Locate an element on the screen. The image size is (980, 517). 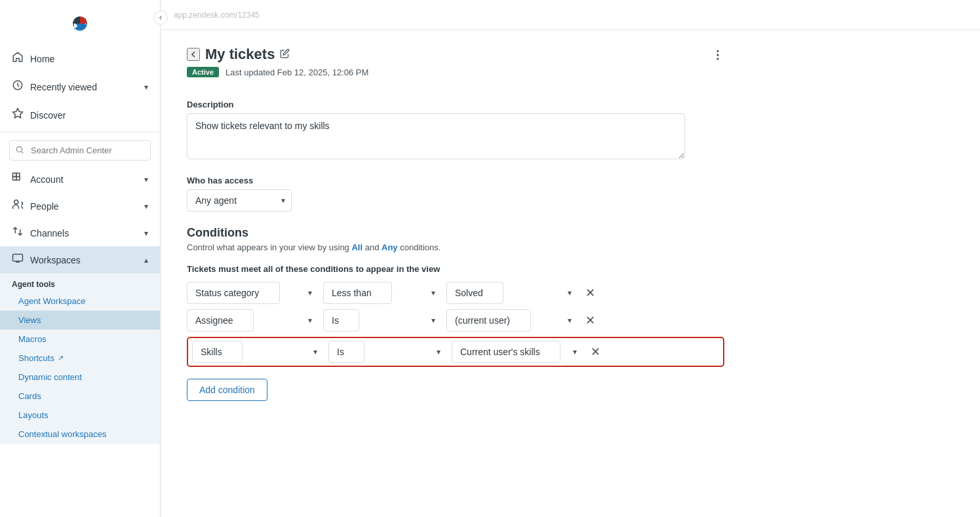
sidebar-item-views: Views is located at coordinates (80, 320).